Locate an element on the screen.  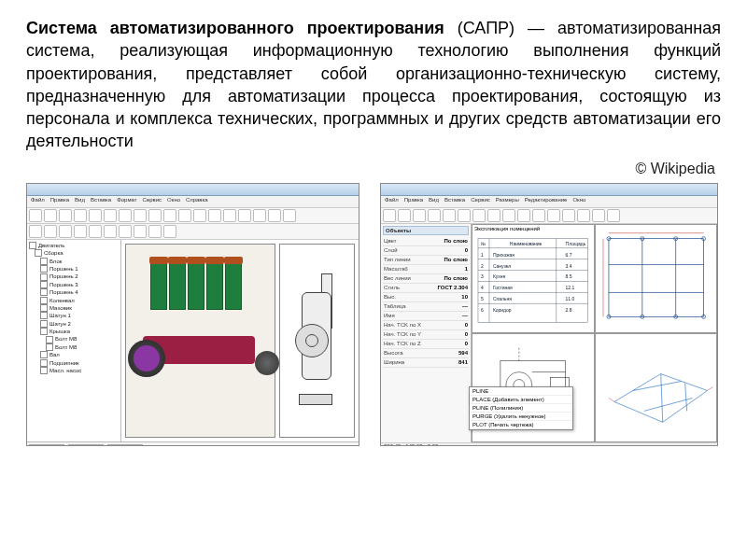
popup-item: PLINE (Полилиния) is located at coordinates (521, 409).